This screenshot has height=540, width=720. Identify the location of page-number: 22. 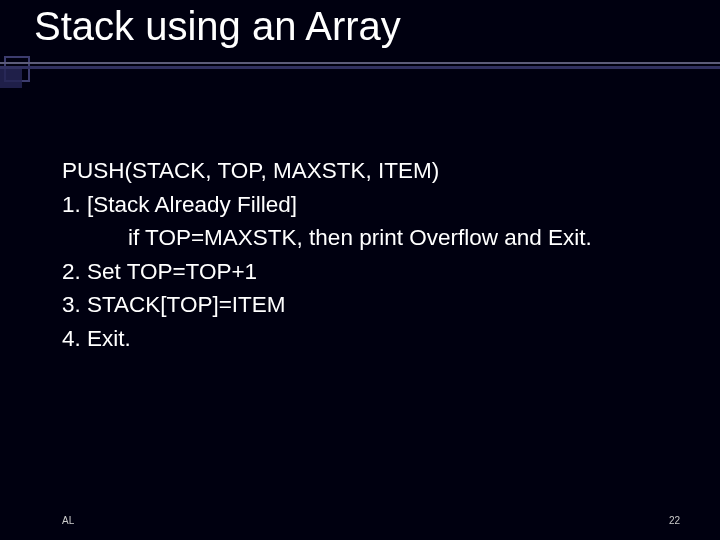
(674, 520).